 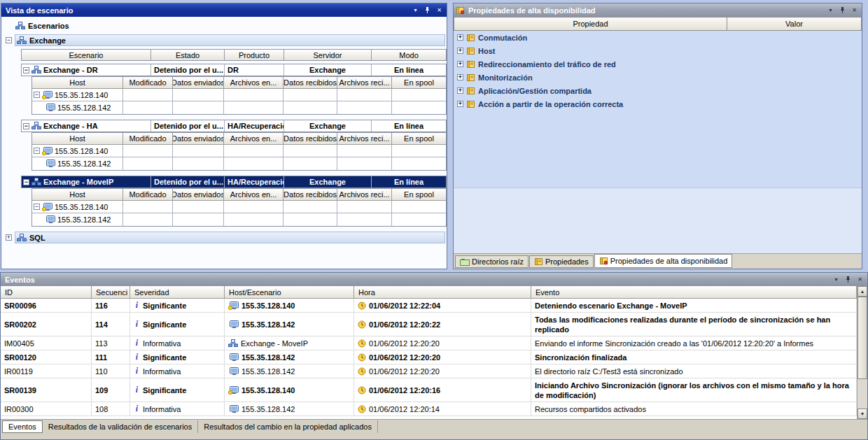 I want to click on column-header-archivos-recibidos: Archivos reci..., so click(x=365, y=83).